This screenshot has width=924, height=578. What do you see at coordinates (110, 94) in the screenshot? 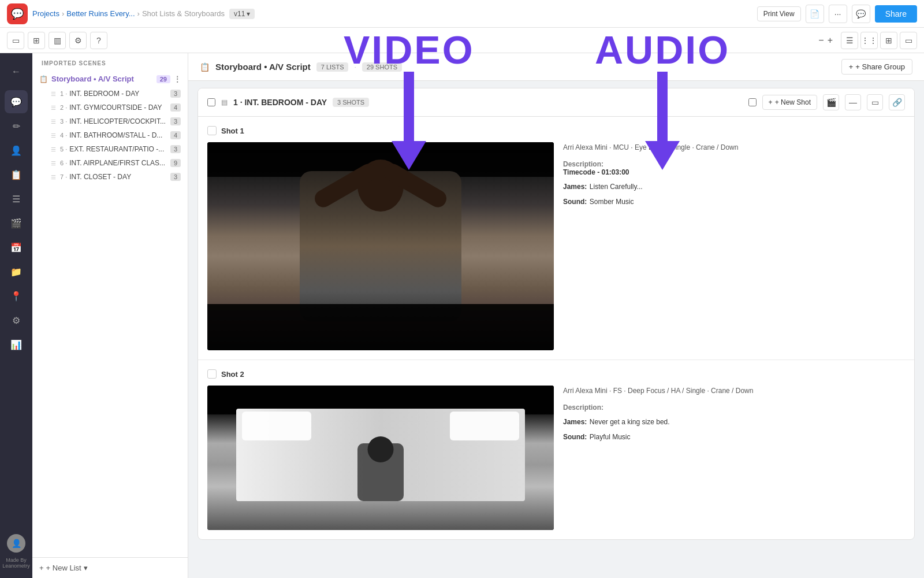
I see `scene-item-1: ☰ 1 · INT. BEDROOM - DAY 3` at bounding box center [110, 94].